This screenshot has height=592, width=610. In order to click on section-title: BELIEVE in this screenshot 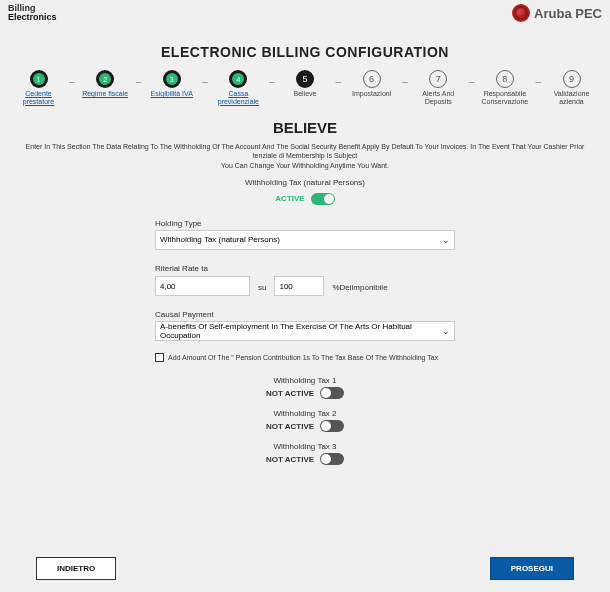, I will do `click(305, 128)`.